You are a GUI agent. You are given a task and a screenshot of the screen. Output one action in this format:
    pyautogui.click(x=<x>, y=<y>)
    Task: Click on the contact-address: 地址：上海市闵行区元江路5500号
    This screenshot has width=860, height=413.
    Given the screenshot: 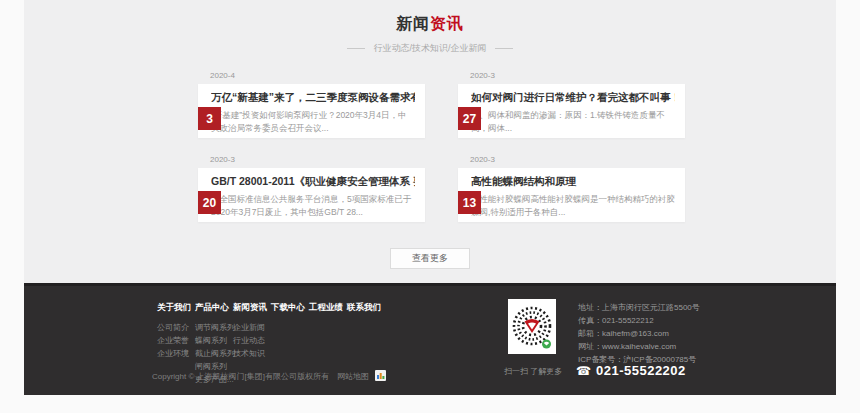 What is the action you would take?
    pyautogui.click(x=639, y=308)
    